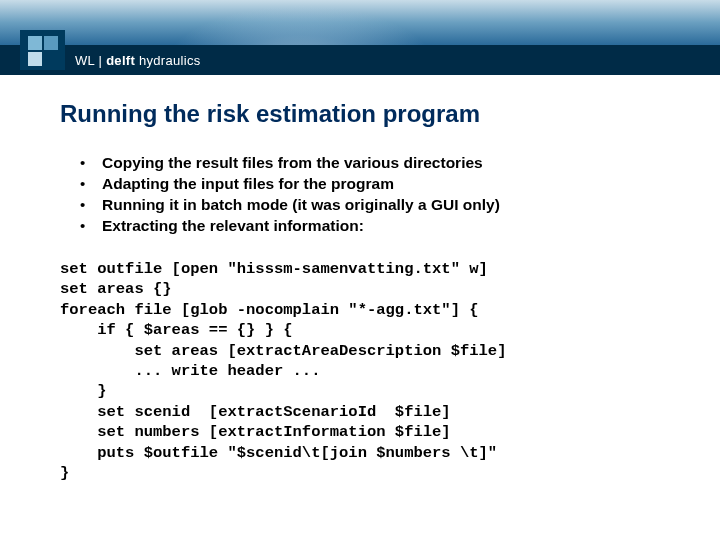  I want to click on list-item: Copying the result files from the variou…, so click(372, 164).